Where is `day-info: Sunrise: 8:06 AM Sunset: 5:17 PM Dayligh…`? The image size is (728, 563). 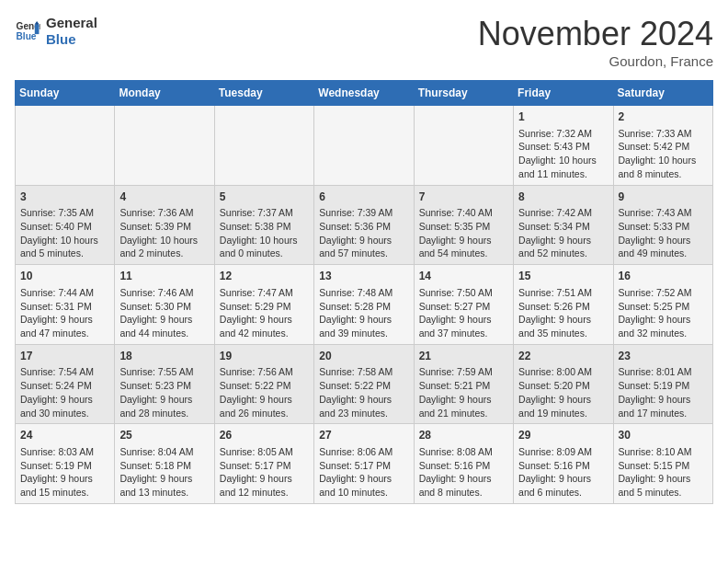 day-info: Sunrise: 8:06 AM Sunset: 5:17 PM Dayligh… is located at coordinates (364, 473).